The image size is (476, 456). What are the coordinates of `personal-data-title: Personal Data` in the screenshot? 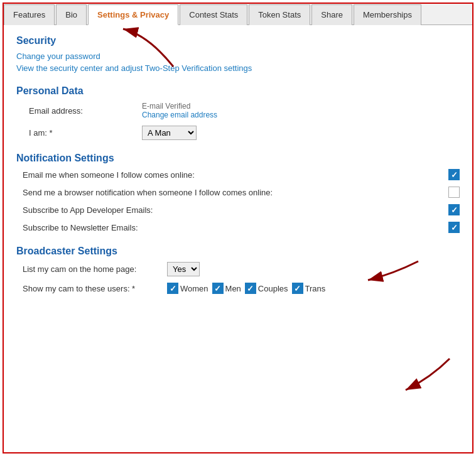 It's located at (238, 91).